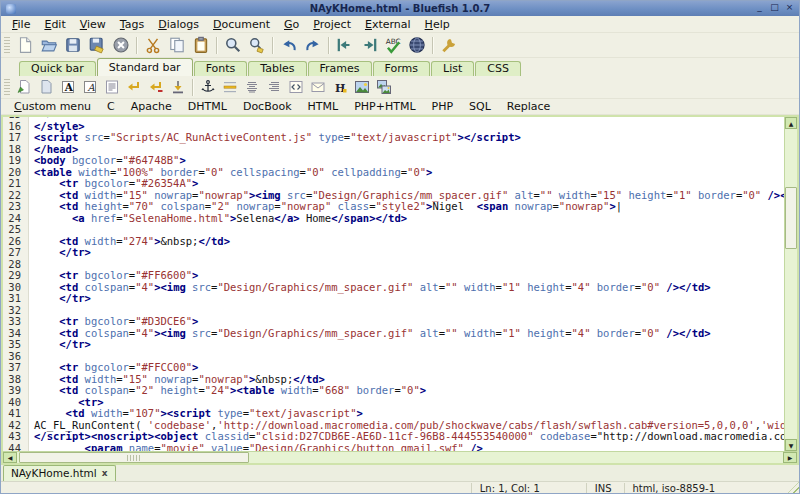 This screenshot has width=800, height=494. Describe the element at coordinates (58, 68) in the screenshot. I see `toolbar-tab-quick-bar: Quick bar` at that location.